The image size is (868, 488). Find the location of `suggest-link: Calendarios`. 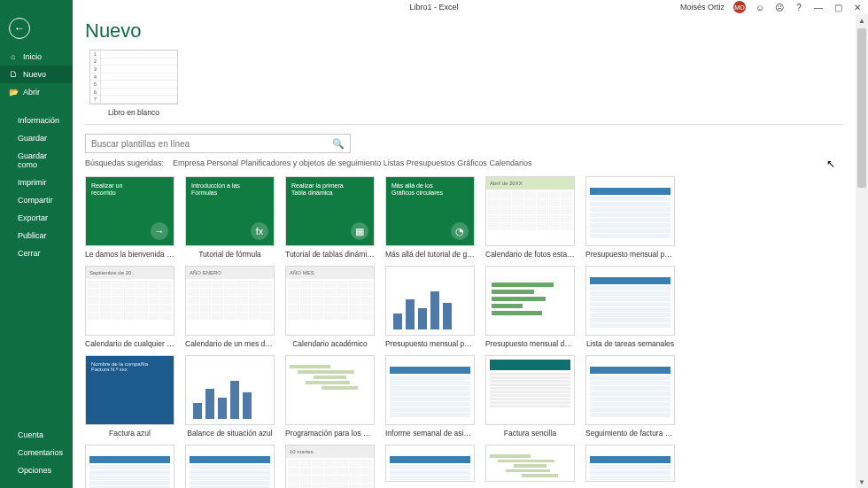

suggest-link: Calendarios is located at coordinates (510, 163).